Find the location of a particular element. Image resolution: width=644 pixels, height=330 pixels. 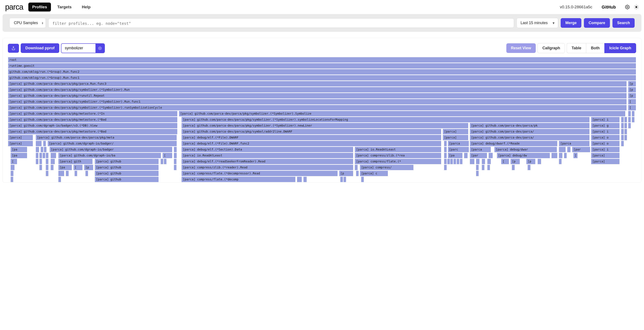

flame-frame: [parca] gith is located at coordinates (76, 161).